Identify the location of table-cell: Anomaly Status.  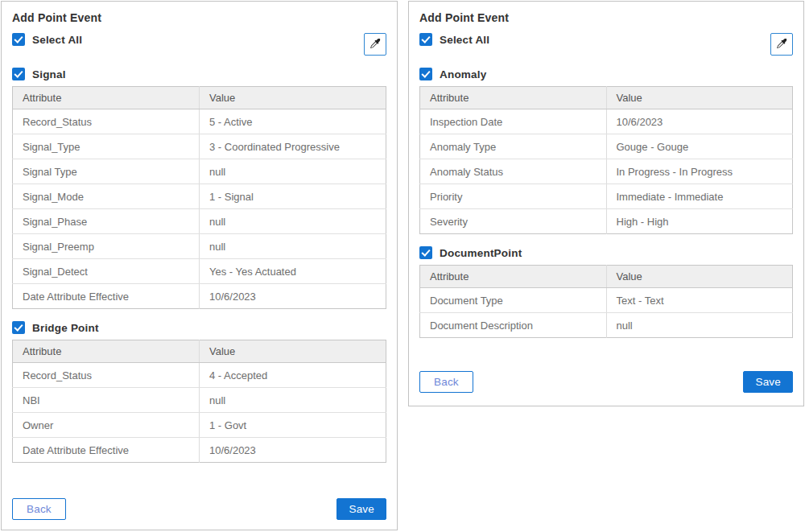
(514, 172).